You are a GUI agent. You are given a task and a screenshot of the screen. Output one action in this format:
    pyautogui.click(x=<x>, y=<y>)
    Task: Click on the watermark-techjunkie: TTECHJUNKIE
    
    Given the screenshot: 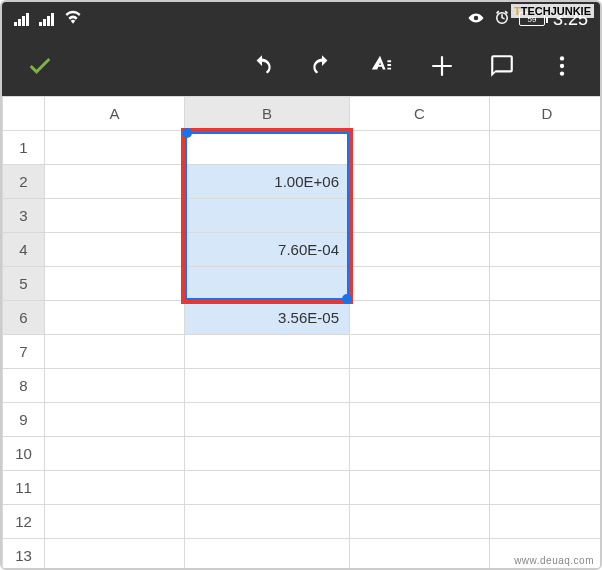 What is the action you would take?
    pyautogui.click(x=552, y=11)
    